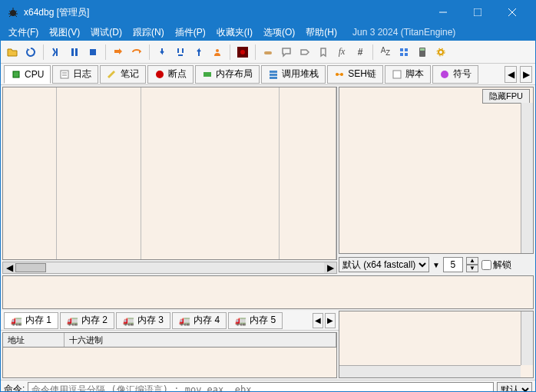 The image size is (536, 392). I want to click on unlock-checkbox-label: 解锁, so click(496, 265).